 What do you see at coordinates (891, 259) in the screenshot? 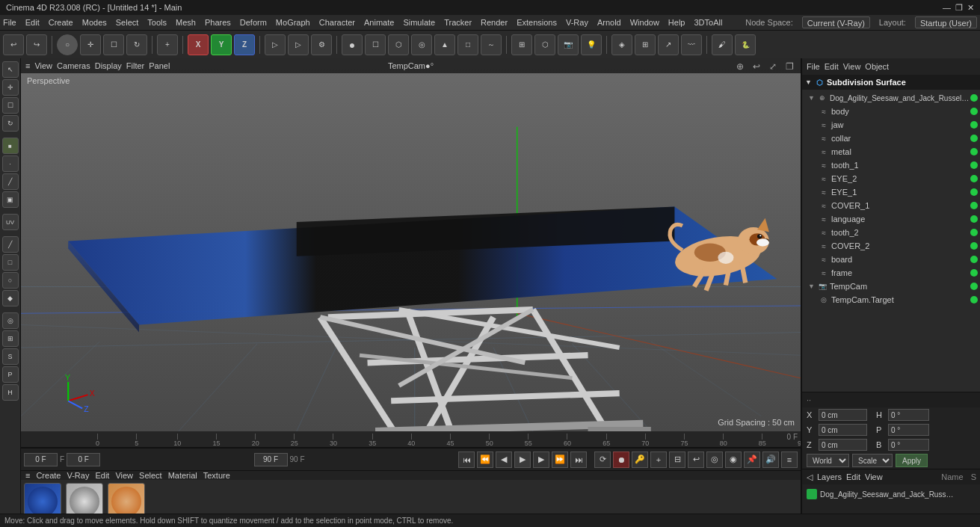
I see `tree-board: ≈ board` at bounding box center [891, 259].